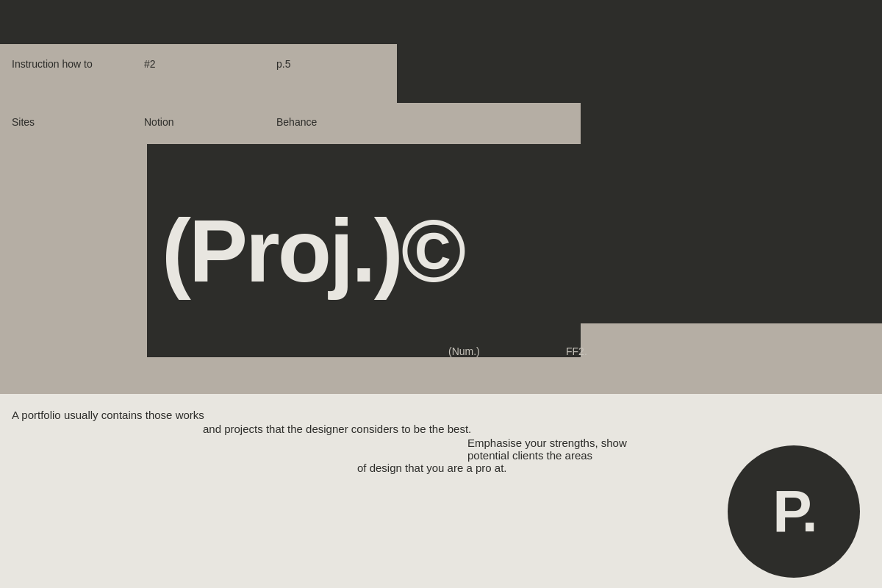 Image resolution: width=882 pixels, height=588 pixels. What do you see at coordinates (566, 351) in the screenshot?
I see `num-row: (Num.) FF2.` at bounding box center [566, 351].